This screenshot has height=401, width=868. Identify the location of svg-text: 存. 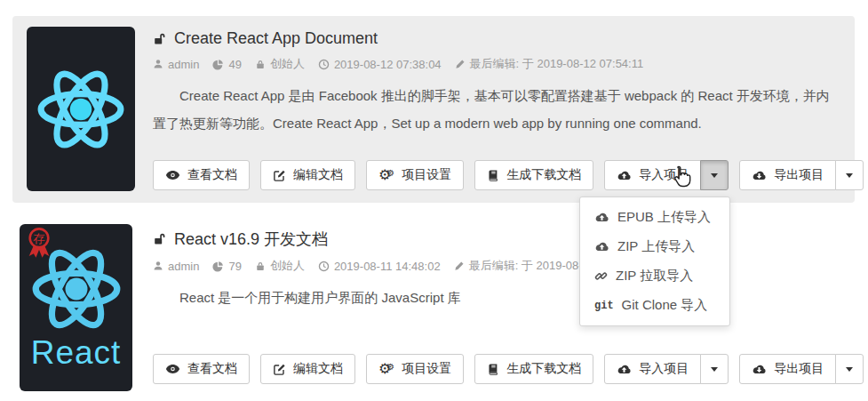
(39, 238).